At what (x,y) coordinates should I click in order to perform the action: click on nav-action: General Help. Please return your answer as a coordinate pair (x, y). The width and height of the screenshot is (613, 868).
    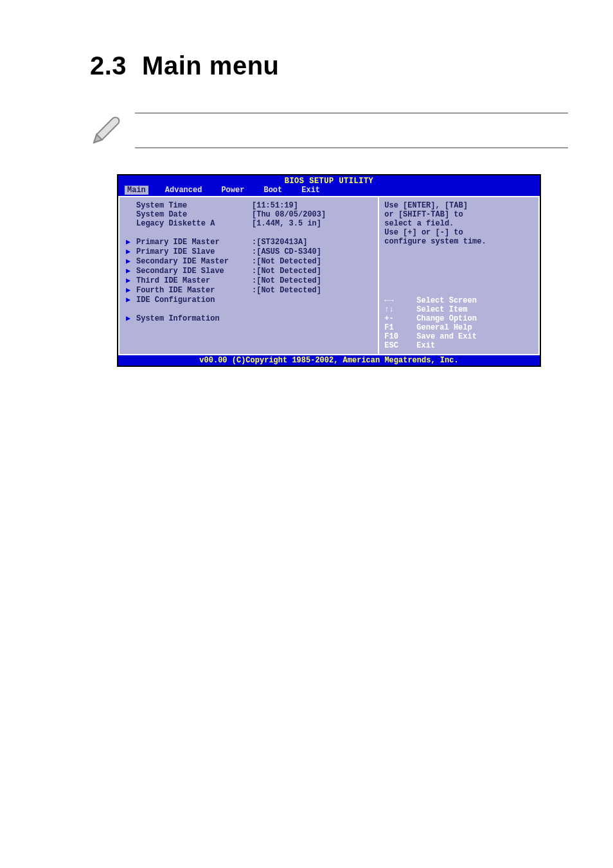
    Looking at the image, I should click on (444, 328).